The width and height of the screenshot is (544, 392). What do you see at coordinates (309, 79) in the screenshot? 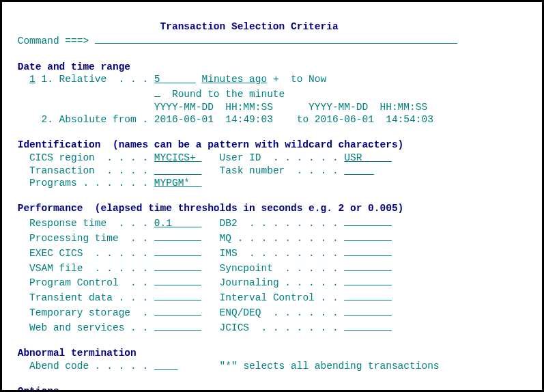
I see `relative-tonow: to Now` at bounding box center [309, 79].